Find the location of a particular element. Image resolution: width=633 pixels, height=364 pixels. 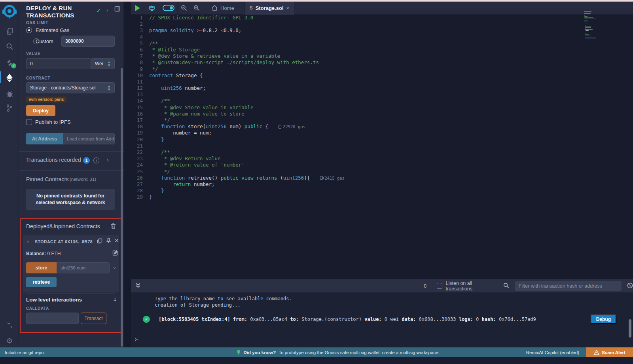

remix-logo-icon is located at coordinates (9, 12).